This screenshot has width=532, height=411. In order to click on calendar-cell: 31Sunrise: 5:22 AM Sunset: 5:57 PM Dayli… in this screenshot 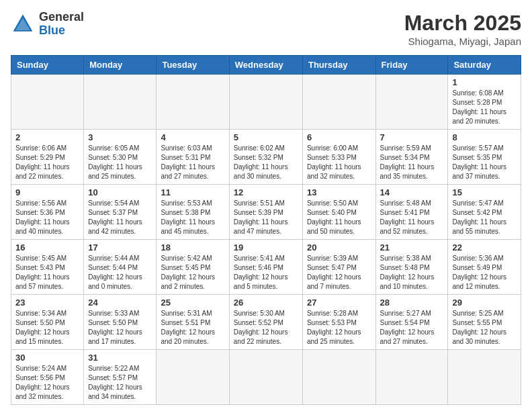, I will do `click(120, 377)`.